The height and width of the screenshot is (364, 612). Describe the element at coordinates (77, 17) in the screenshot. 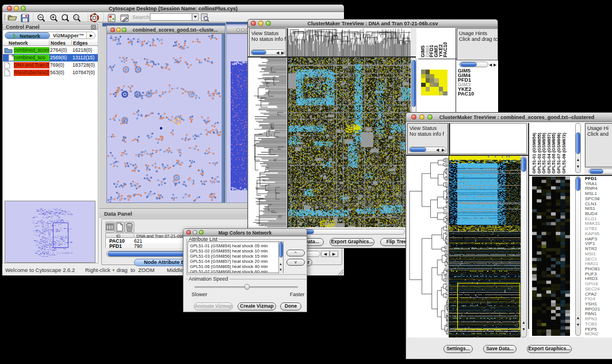

I see `svg-text: 1:1` at that location.